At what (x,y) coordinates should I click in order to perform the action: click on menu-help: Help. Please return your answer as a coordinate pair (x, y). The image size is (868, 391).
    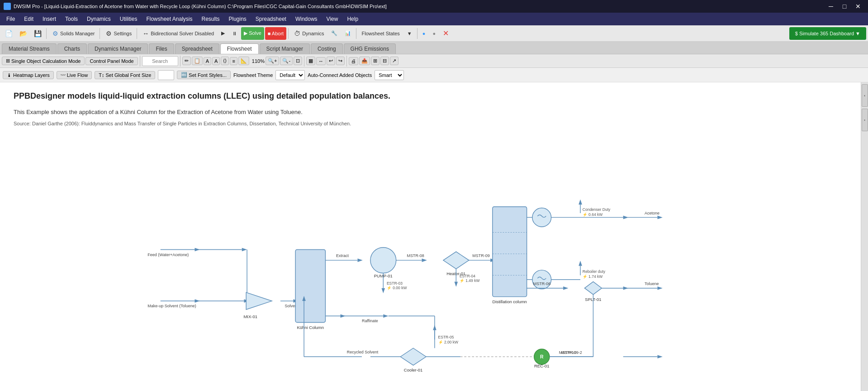
    Looking at the image, I should click on (353, 19).